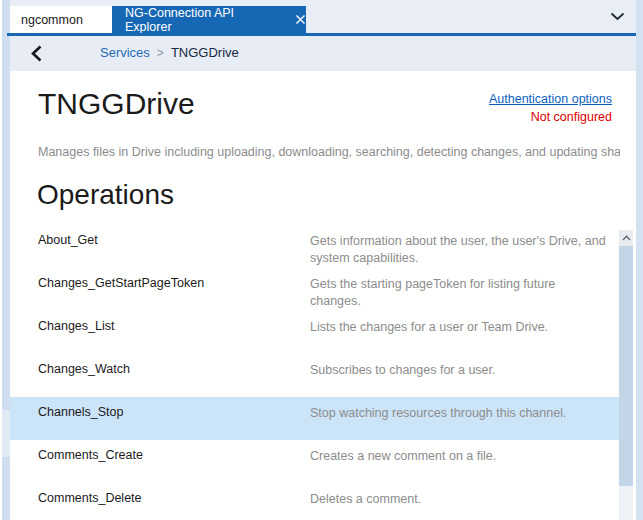  I want to click on operation-row-about-get: About_Get Gets information about the use…, so click(314, 246).